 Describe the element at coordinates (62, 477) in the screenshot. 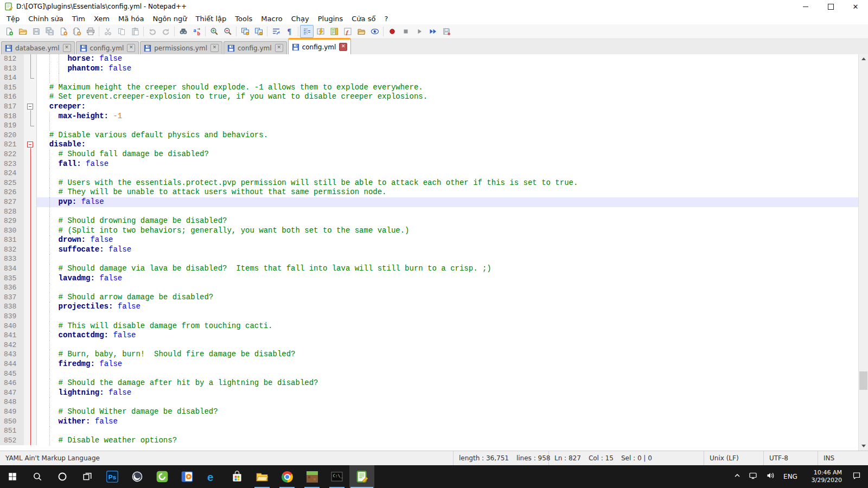

I see `taskbar-cortana-button` at that location.